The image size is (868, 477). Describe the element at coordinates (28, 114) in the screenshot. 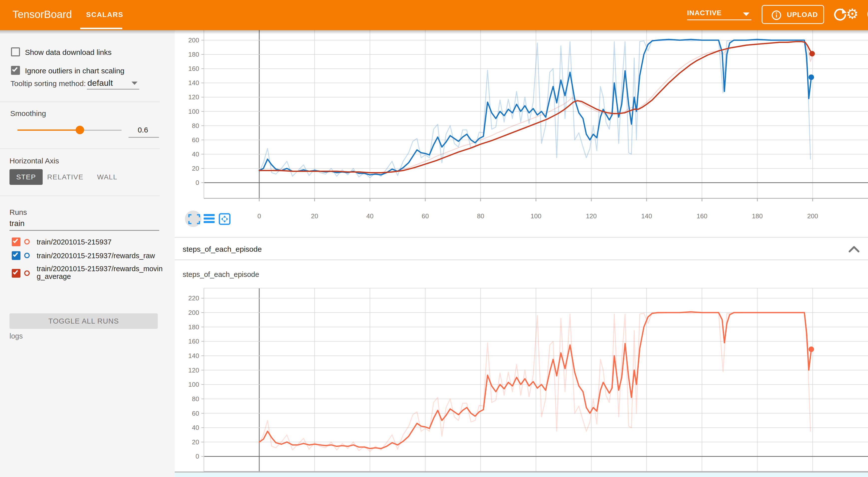

I see `smoothing-label: Smoothing` at that location.